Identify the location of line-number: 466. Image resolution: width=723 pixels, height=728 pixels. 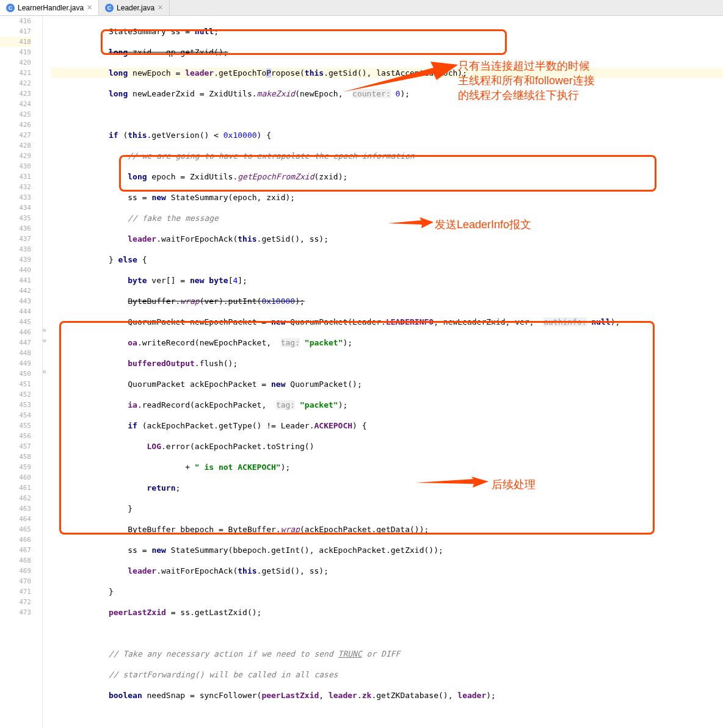
(16, 539).